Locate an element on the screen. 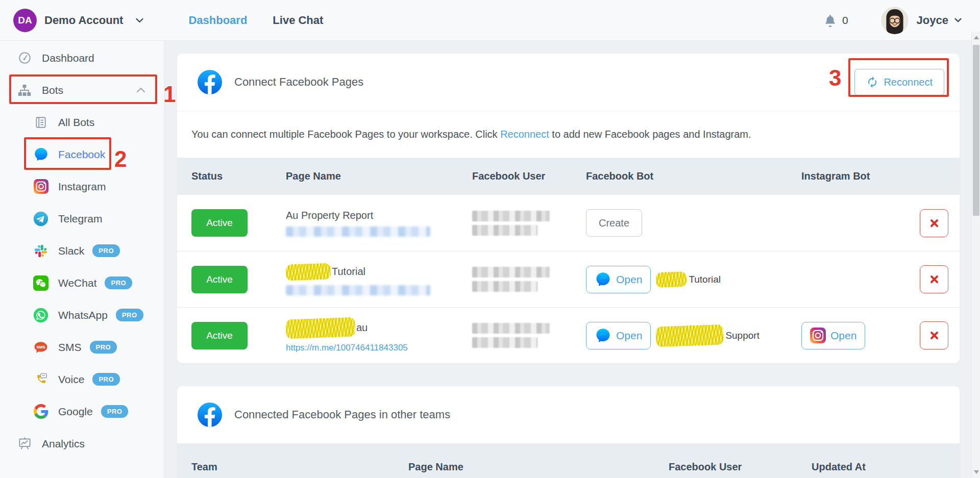 The height and width of the screenshot is (478, 980). sidebar-item-label: Dashboard is located at coordinates (68, 58).